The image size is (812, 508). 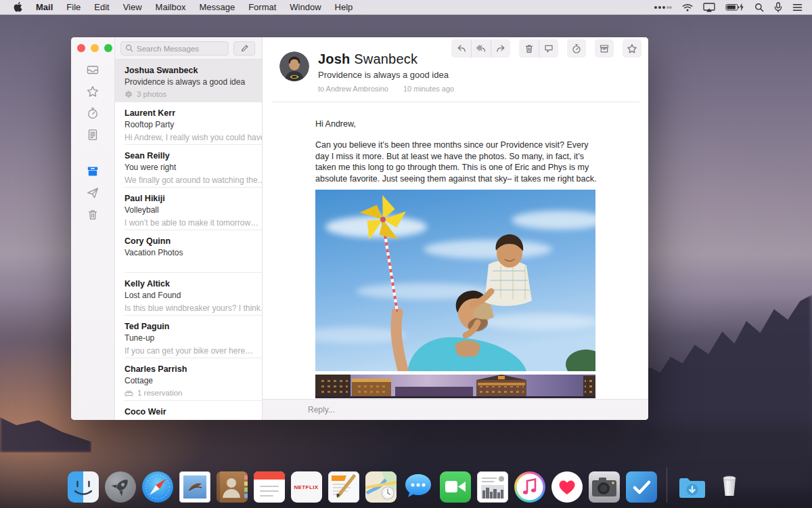 What do you see at coordinates (45, 7) in the screenshot?
I see `menu-item-mail: Mail` at bounding box center [45, 7].